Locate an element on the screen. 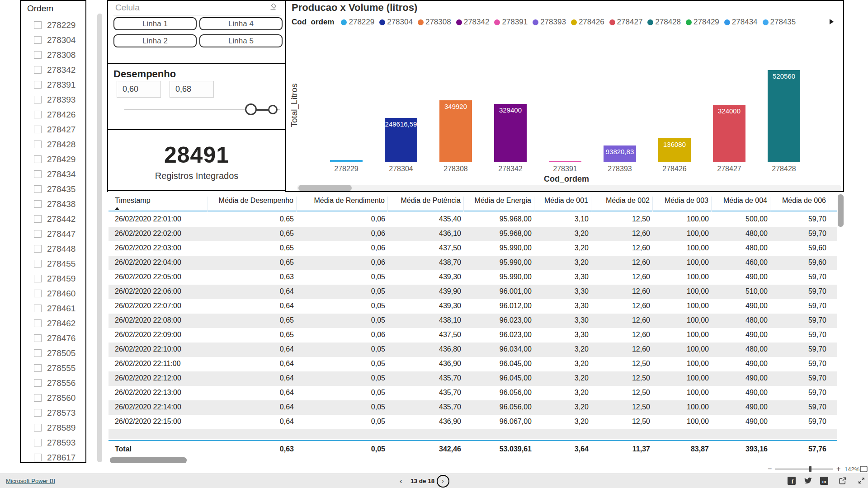 This screenshot has width=868, height=488. bar-278342: 329400 is located at coordinates (510, 133).